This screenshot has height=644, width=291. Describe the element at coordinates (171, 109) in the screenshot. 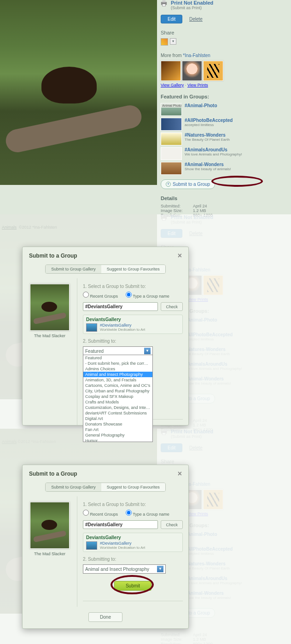

I see `group-thumb: Animal Photo` at that location.